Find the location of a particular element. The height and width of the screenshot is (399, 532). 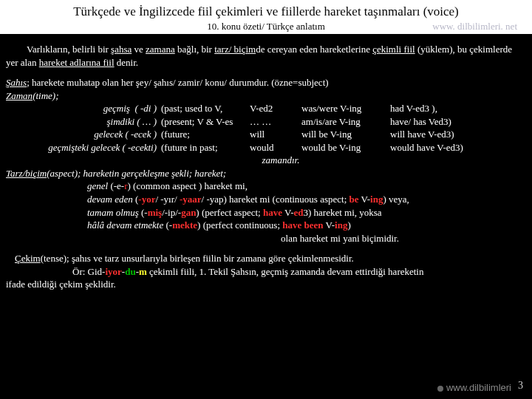

subtitle-row: 10. konu özeti/ Türkçe anlatım www. dilb… is located at coordinates (266, 27).